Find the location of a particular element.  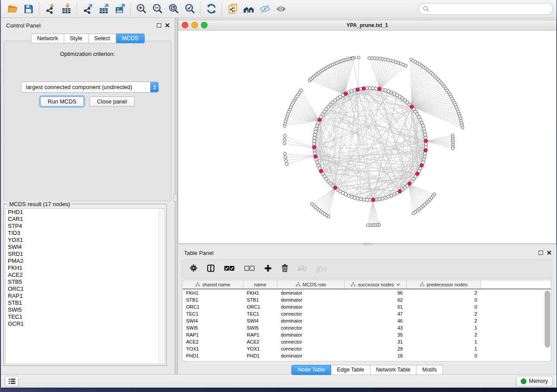

cell-shared-name: RAP1 is located at coordinates (213, 335).